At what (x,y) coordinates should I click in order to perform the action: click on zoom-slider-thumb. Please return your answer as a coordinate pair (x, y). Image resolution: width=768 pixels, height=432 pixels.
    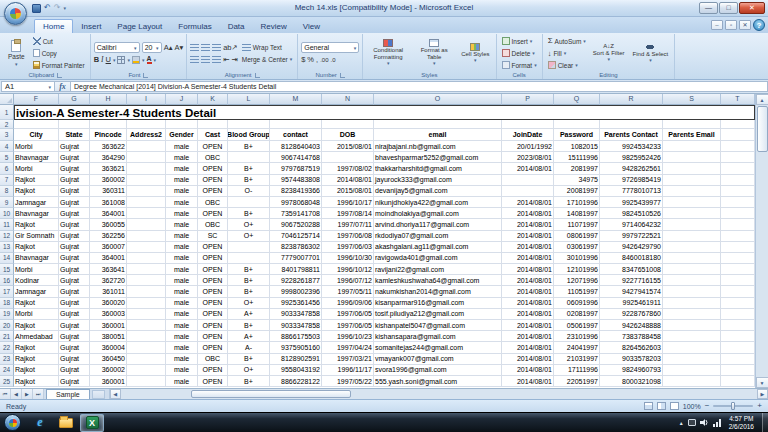
    Looking at the image, I should click on (733, 406).